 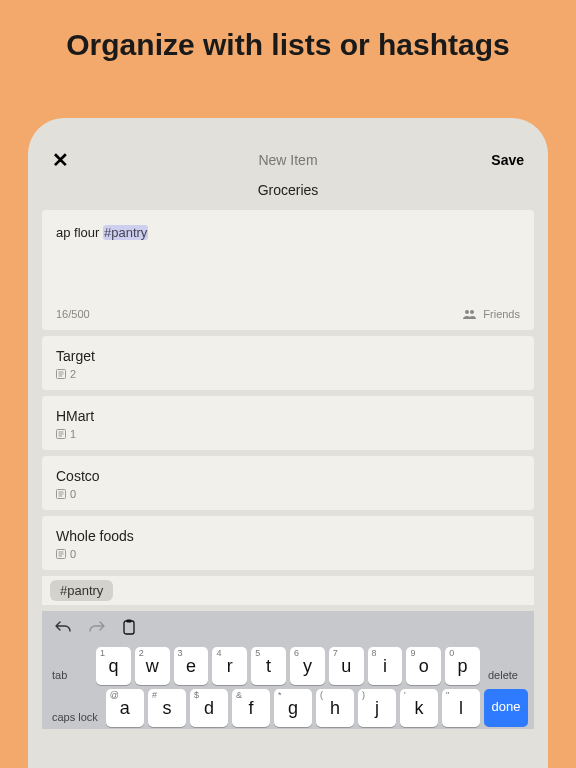 I want to click on list-name: Costco, so click(x=288, y=476).